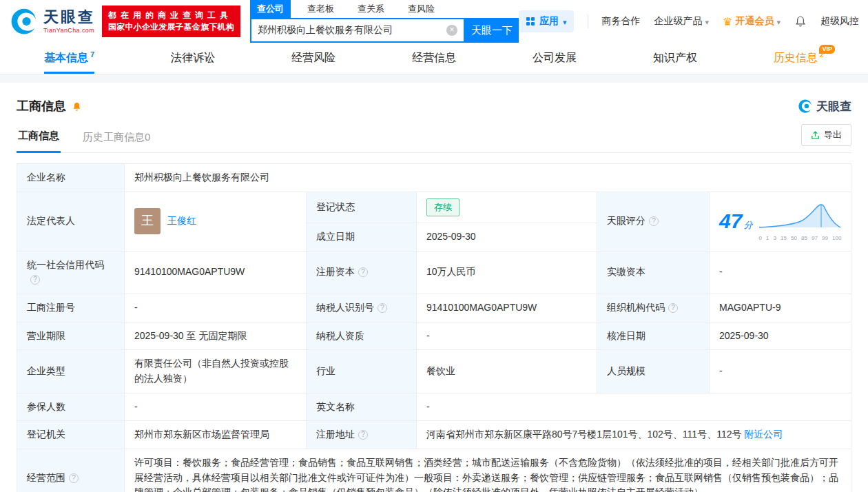  What do you see at coordinates (41, 106) in the screenshot?
I see `section-title: 工商信息` at bounding box center [41, 106].